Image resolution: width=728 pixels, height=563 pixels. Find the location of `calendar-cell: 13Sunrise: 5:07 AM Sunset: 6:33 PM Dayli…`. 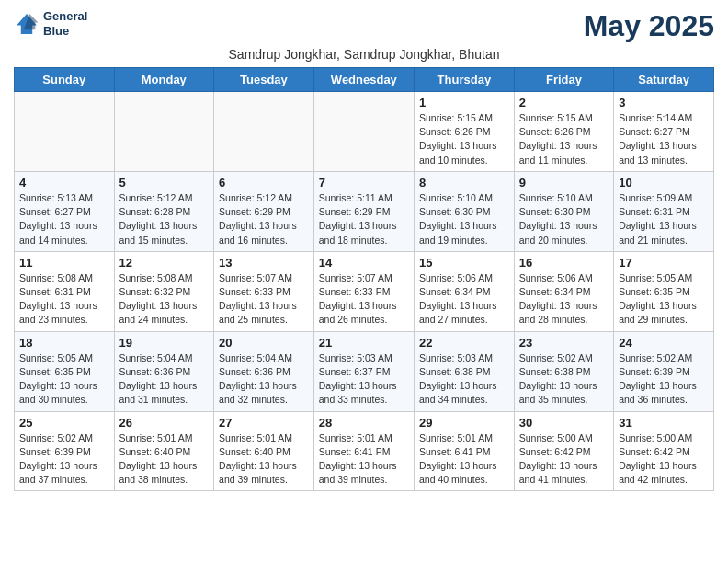

calendar-cell: 13Sunrise: 5:07 AM Sunset: 6:33 PM Dayli… is located at coordinates (265, 291).